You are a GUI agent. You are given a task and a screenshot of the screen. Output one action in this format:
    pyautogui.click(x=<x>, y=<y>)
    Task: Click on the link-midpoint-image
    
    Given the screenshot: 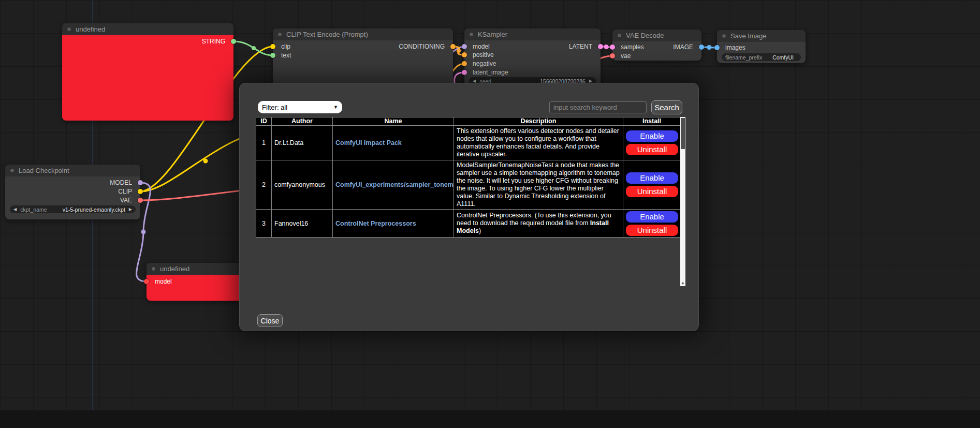 What is the action you would take?
    pyautogui.click(x=709, y=48)
    